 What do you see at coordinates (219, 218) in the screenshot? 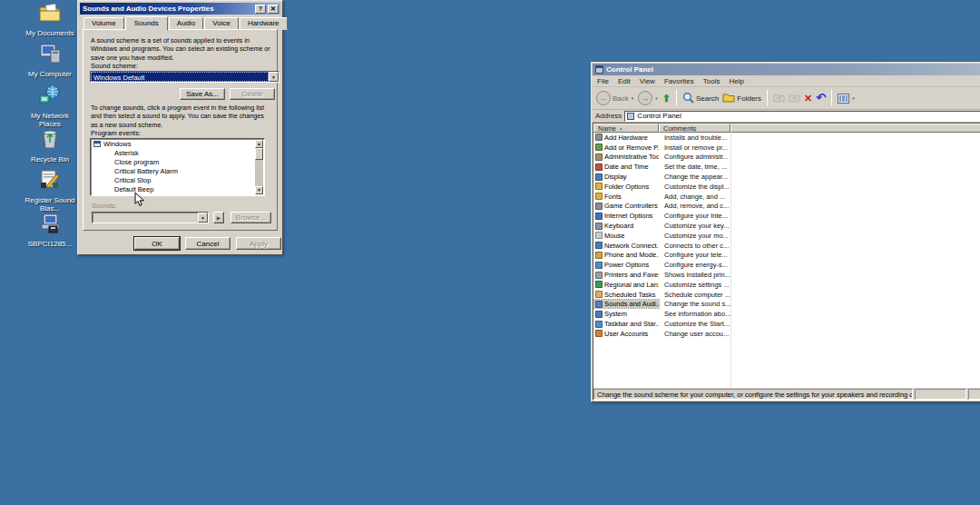
I see `play-sound-button: ▶` at bounding box center [219, 218].